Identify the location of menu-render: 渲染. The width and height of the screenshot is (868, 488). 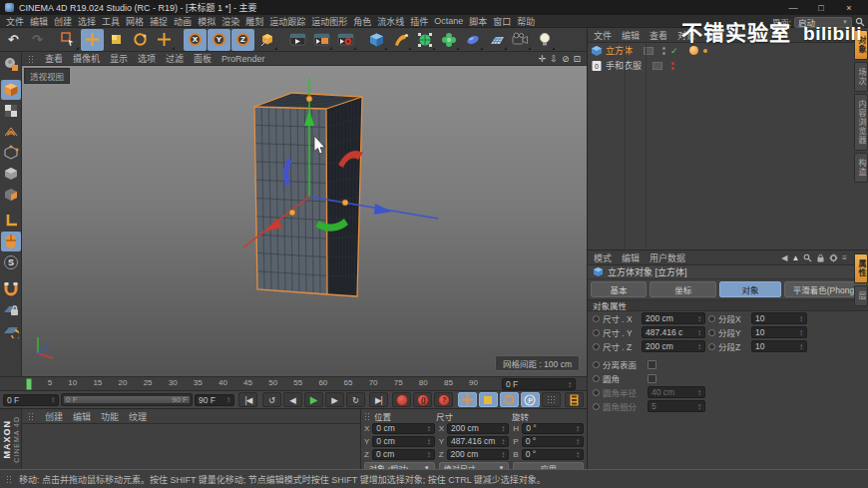
(230, 22).